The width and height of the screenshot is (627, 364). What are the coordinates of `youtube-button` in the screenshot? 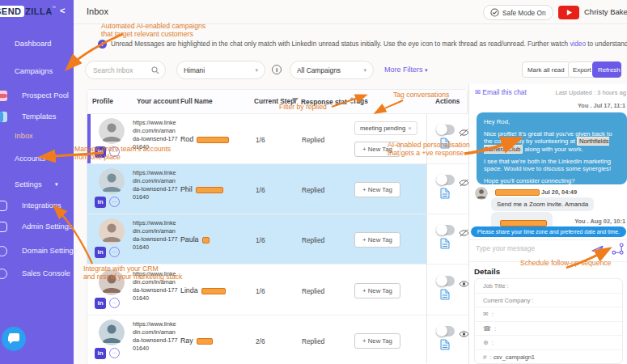 It's located at (569, 13).